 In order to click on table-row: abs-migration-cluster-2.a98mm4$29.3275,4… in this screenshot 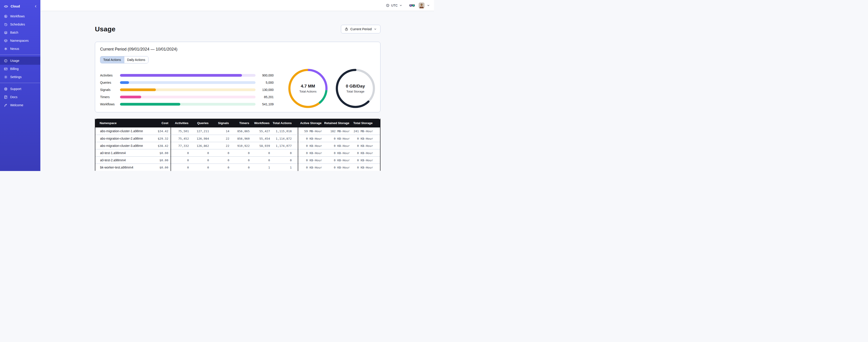, I will do `click(238, 138)`.